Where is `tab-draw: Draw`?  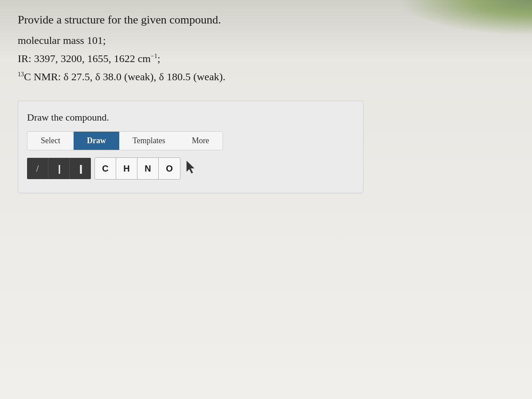 tab-draw: Draw is located at coordinates (97, 141).